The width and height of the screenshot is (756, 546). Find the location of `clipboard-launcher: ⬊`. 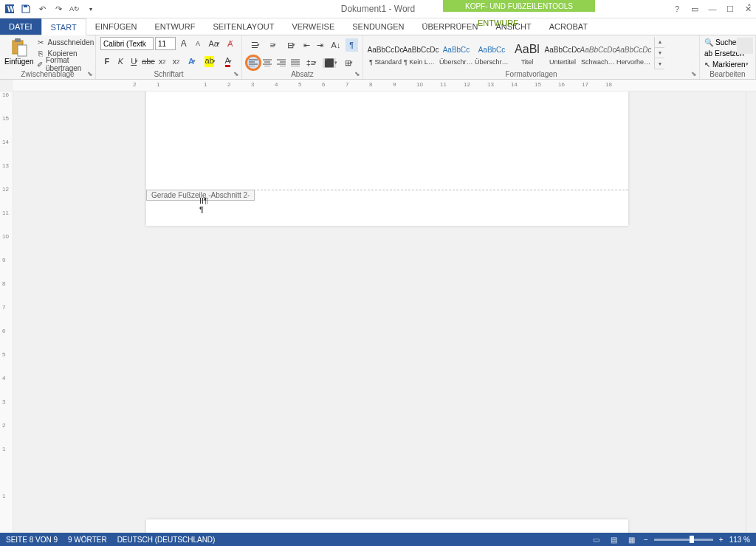

clipboard-launcher: ⬊ is located at coordinates (90, 74).